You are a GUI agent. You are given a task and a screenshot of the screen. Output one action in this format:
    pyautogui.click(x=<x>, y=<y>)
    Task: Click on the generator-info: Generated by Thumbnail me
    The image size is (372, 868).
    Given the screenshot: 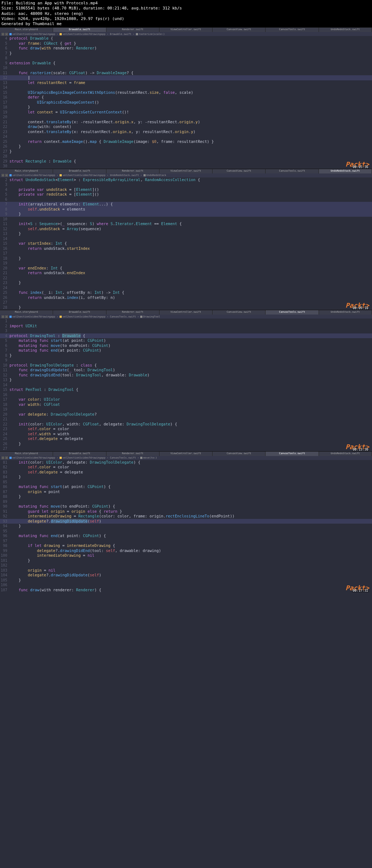 What is the action you would take?
    pyautogui.click(x=186, y=24)
    